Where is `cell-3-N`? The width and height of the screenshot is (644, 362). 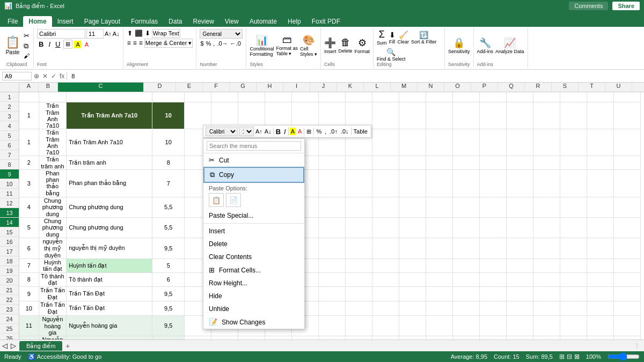 cell-3-N is located at coordinates (440, 142).